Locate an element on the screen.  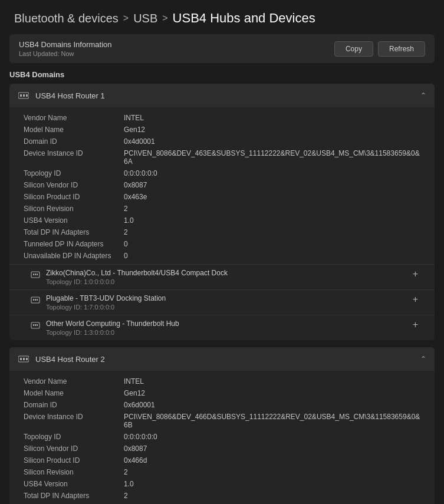
property-key: Device Instance ID is located at coordinates (74, 157).